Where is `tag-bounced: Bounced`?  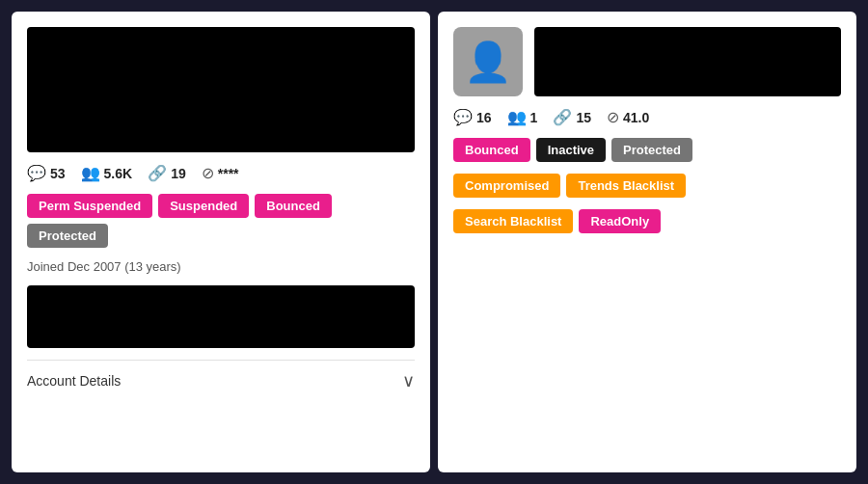 tag-bounced: Bounced is located at coordinates (293, 206).